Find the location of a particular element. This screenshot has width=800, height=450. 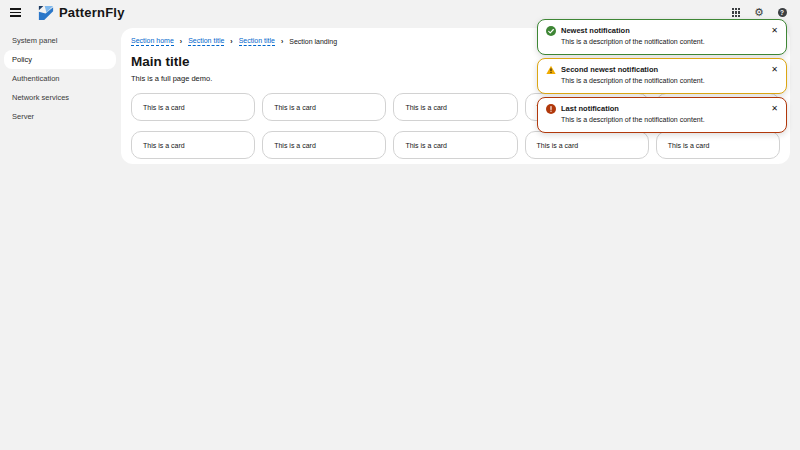

nav-toggle-hamburger-icon is located at coordinates (18, 13).